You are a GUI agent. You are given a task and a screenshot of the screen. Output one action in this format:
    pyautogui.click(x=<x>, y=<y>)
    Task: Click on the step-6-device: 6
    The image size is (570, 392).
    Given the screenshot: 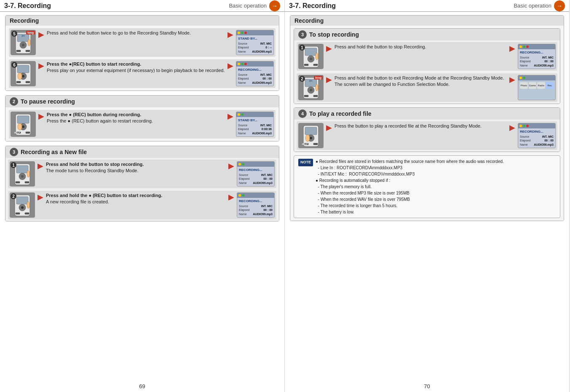 What is the action you would take?
    pyautogui.click(x=23, y=74)
    